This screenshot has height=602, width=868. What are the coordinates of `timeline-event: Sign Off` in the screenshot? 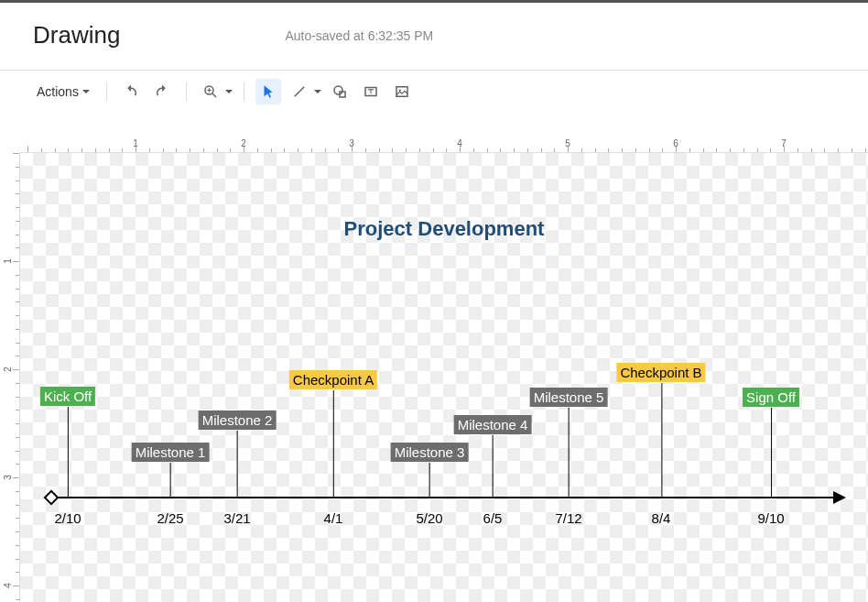 It's located at (771, 398).